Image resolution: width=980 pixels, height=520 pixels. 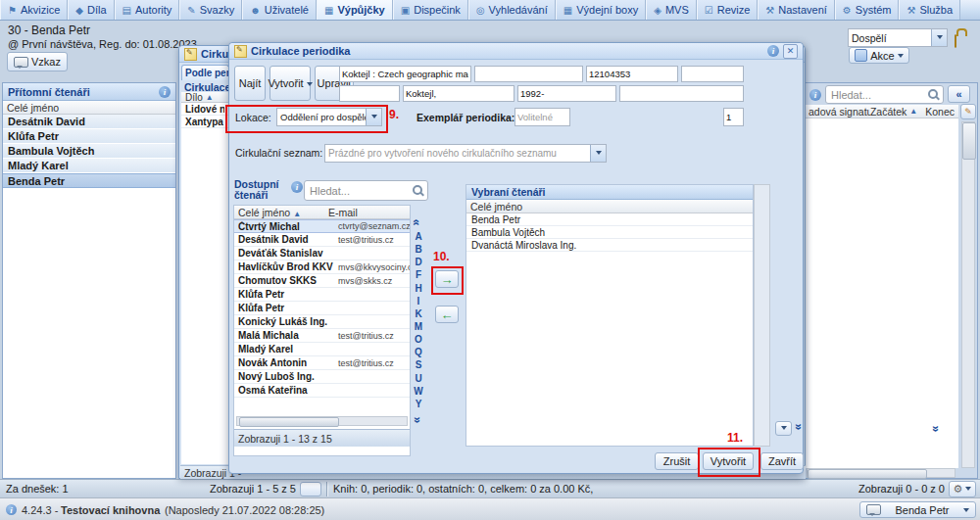 I want to click on add-reader-button: →, so click(x=447, y=279).